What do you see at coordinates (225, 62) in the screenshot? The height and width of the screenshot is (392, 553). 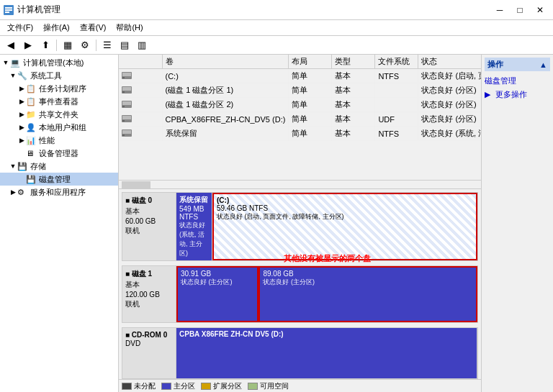 I see `col-vol-header: 卷` at bounding box center [225, 62].